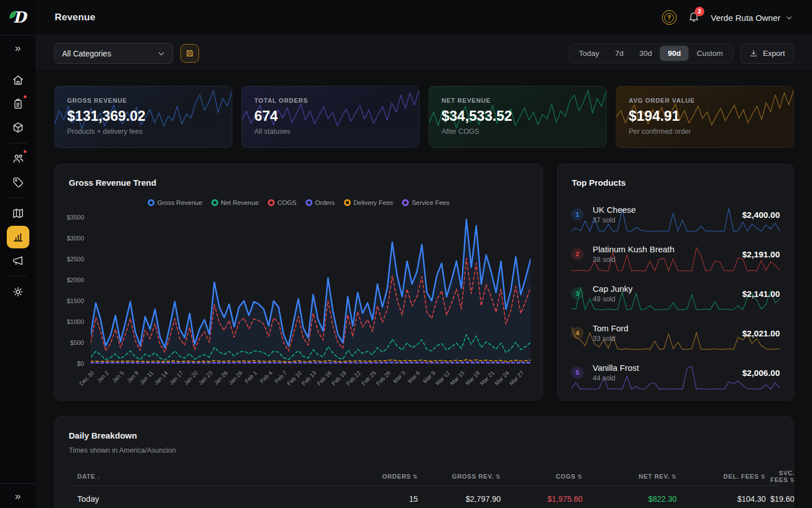  What do you see at coordinates (676, 373) in the screenshot?
I see `top-product-row: 5Vanilla Frost44 sold$2,006.00` at bounding box center [676, 373].